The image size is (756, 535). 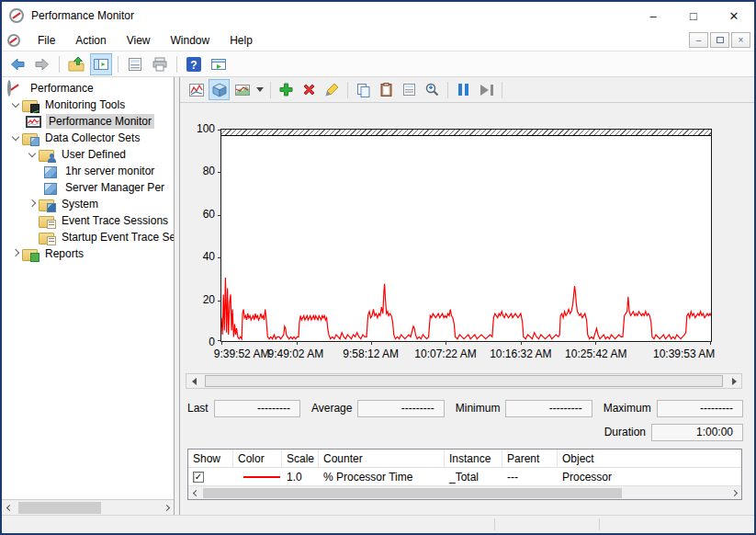 I want to click on view-current-activity-button, so click(x=197, y=90).